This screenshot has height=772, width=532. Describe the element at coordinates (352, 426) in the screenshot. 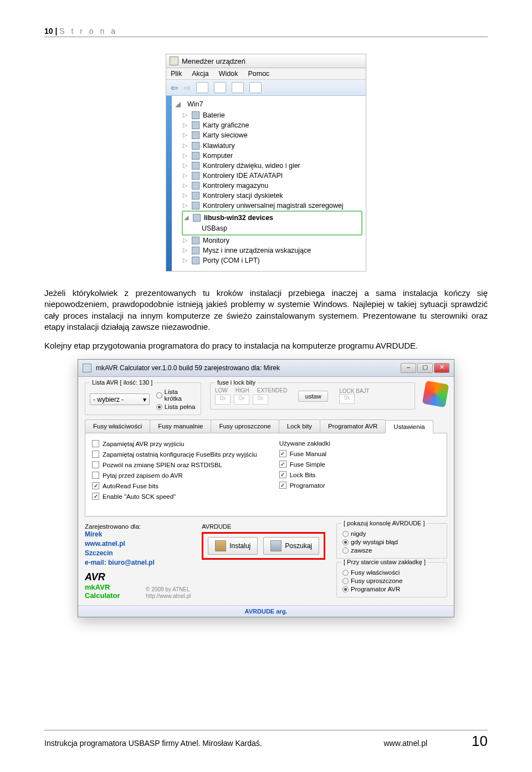

I see `tab-programator-avr: Programator AVR` at that location.